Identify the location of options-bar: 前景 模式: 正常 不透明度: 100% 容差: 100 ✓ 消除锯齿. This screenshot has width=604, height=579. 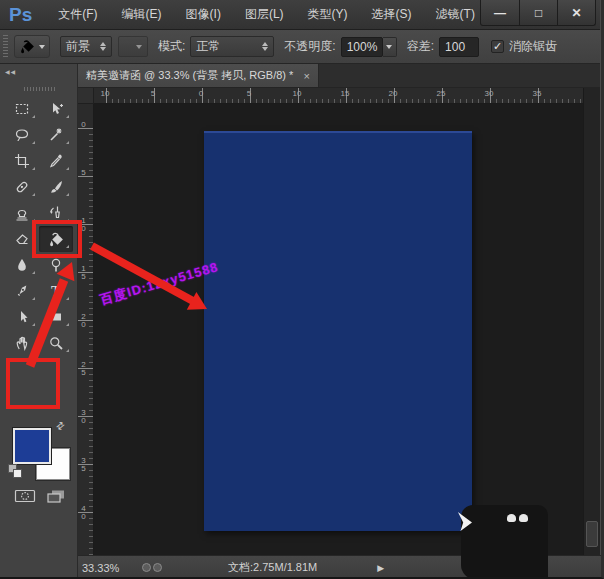
(302, 47).